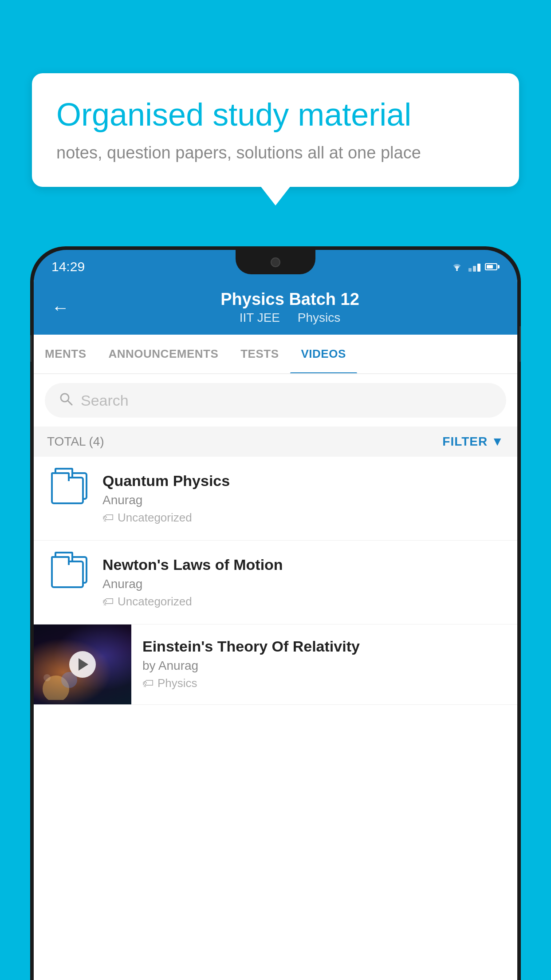  What do you see at coordinates (260, 318) in the screenshot?
I see `tag-iit: IIT JEE` at bounding box center [260, 318].